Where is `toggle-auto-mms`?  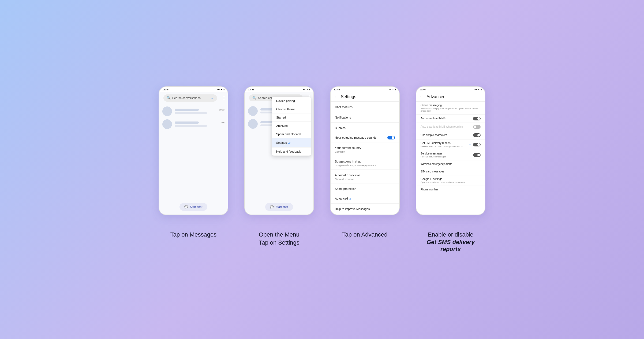 toggle-auto-mms is located at coordinates (477, 119).